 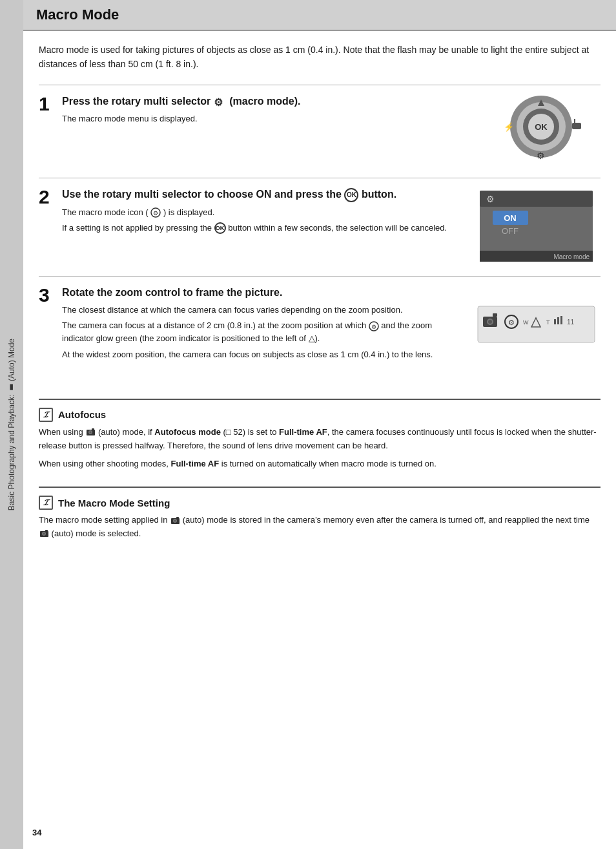 What do you see at coordinates (320, 415) in the screenshot?
I see `autofocus-title-row: 𝓘 Autofocus` at bounding box center [320, 415].